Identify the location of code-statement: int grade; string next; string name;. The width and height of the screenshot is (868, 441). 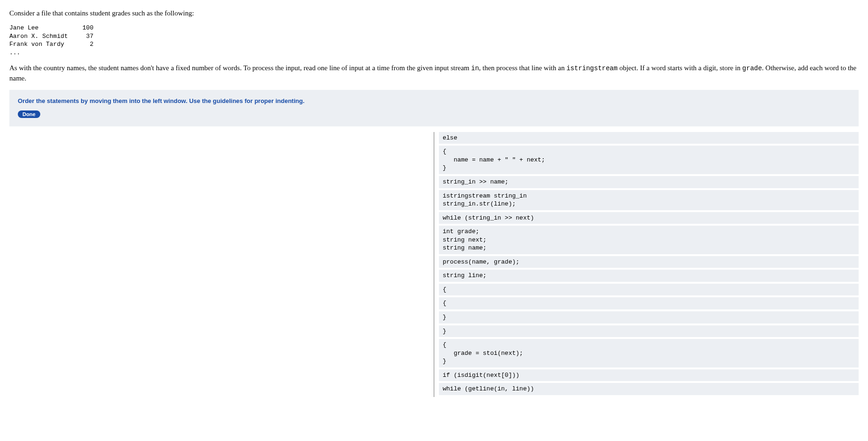
(649, 240).